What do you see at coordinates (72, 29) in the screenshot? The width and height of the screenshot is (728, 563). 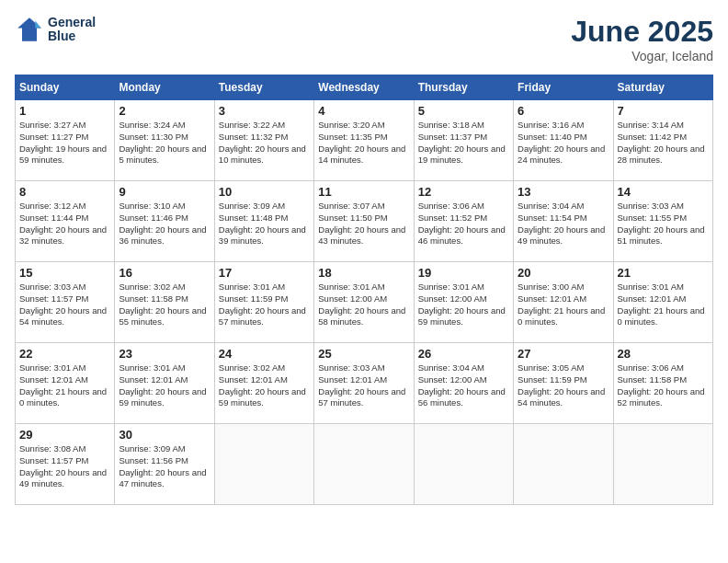 I see `logo-text: General Blue` at bounding box center [72, 29].